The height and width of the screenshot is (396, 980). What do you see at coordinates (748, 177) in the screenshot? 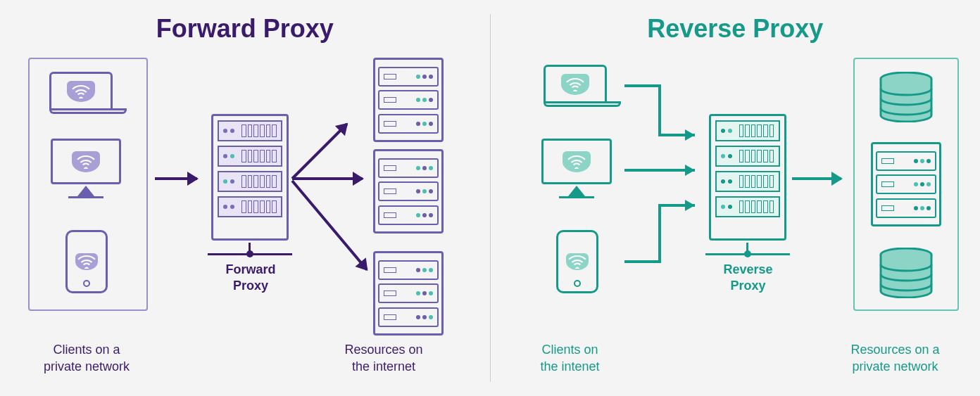
I see `reverse-proxy-server-icon` at bounding box center [748, 177].